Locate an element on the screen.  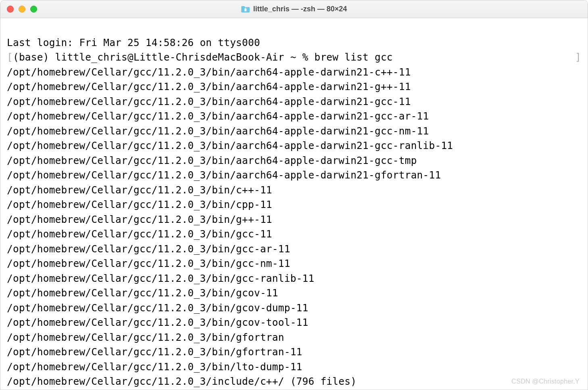
command-text: brew list gcc is located at coordinates (353, 57).